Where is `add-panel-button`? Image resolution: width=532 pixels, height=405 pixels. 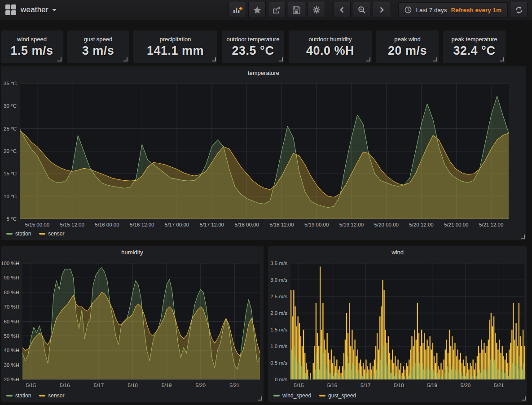 add-panel-button is located at coordinates (237, 10).